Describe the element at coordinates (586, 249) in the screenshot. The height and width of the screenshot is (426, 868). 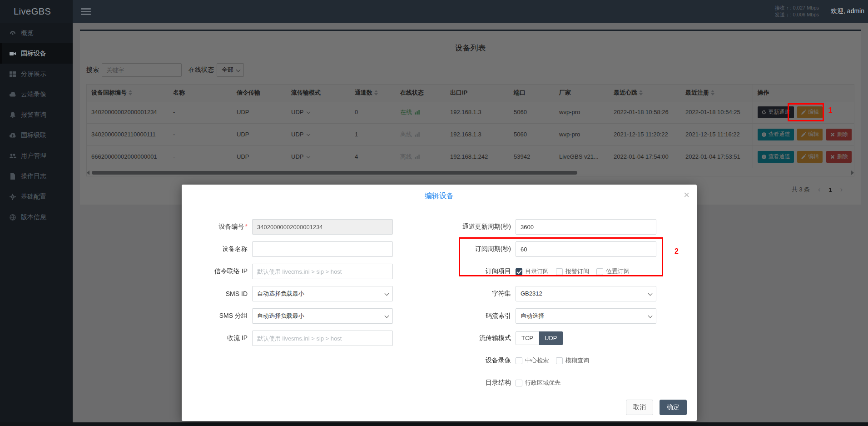
I see `subscribe-period-input` at that location.